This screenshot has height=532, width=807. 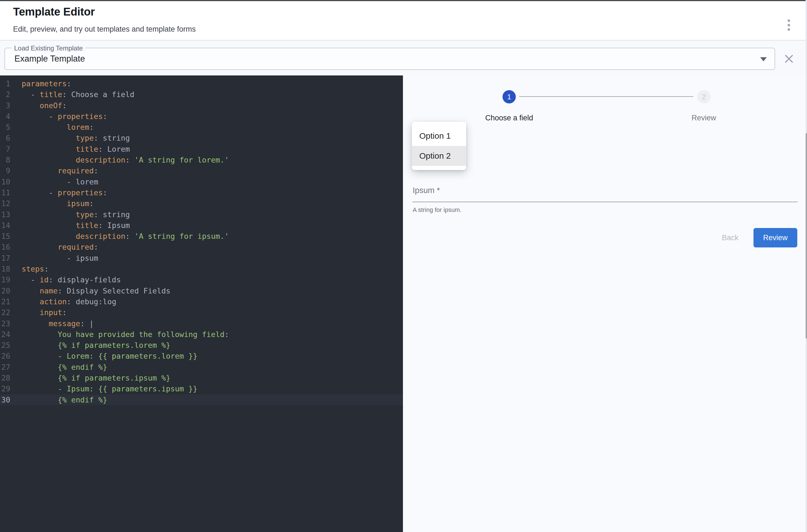 I want to click on step-1-number: 1, so click(x=509, y=97).